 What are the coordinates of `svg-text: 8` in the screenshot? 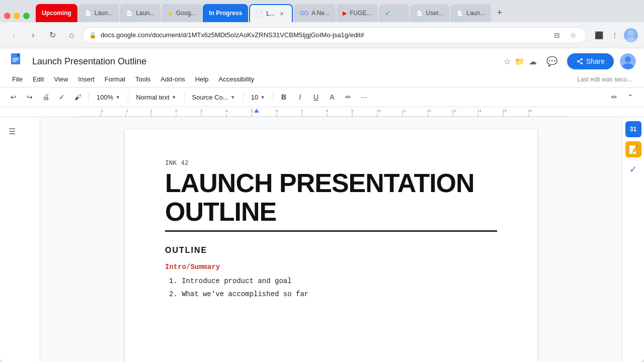 It's located at (327, 111).